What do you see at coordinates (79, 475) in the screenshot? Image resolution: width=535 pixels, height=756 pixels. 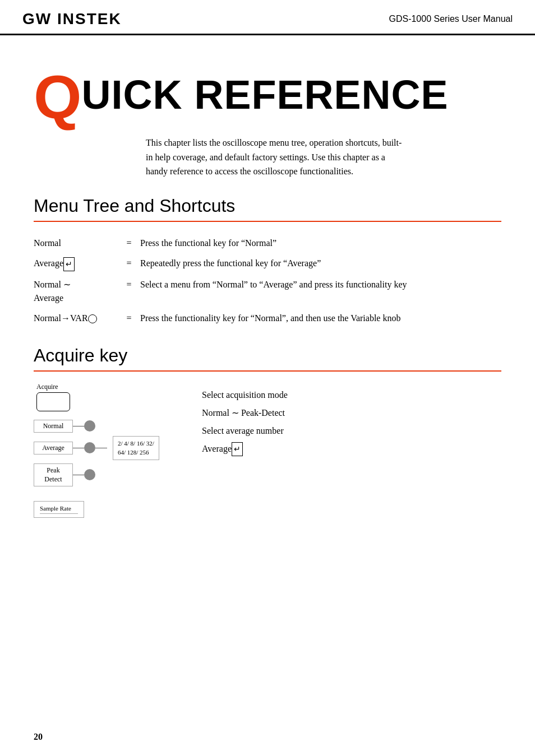 I see `connector-peak` at bounding box center [79, 475].